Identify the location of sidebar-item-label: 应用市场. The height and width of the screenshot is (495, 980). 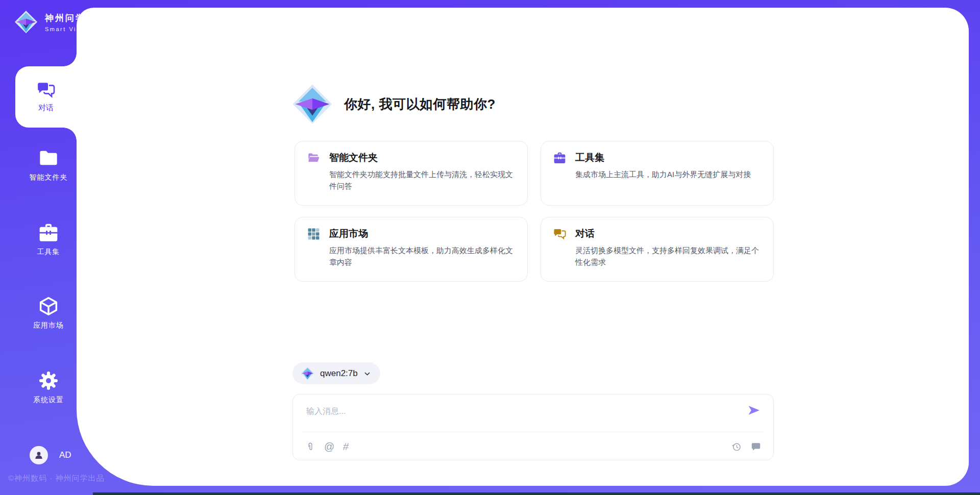
(48, 326).